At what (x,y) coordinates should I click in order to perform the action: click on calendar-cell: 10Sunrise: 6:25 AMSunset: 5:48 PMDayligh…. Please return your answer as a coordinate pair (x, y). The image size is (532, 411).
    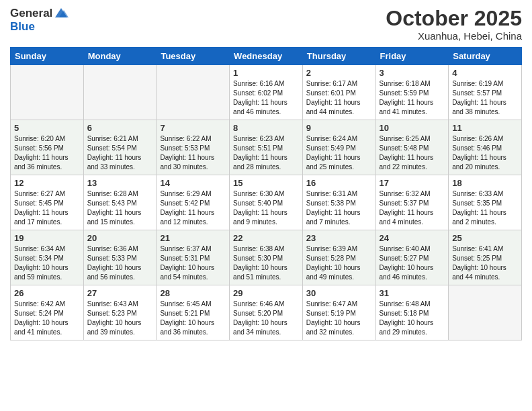
    Looking at the image, I should click on (412, 148).